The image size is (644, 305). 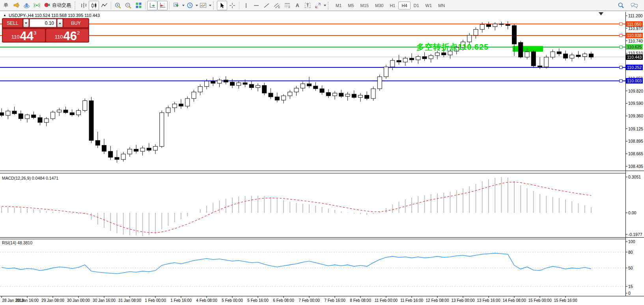 I want to click on price-tick-label: 108.665, so click(x=636, y=154).